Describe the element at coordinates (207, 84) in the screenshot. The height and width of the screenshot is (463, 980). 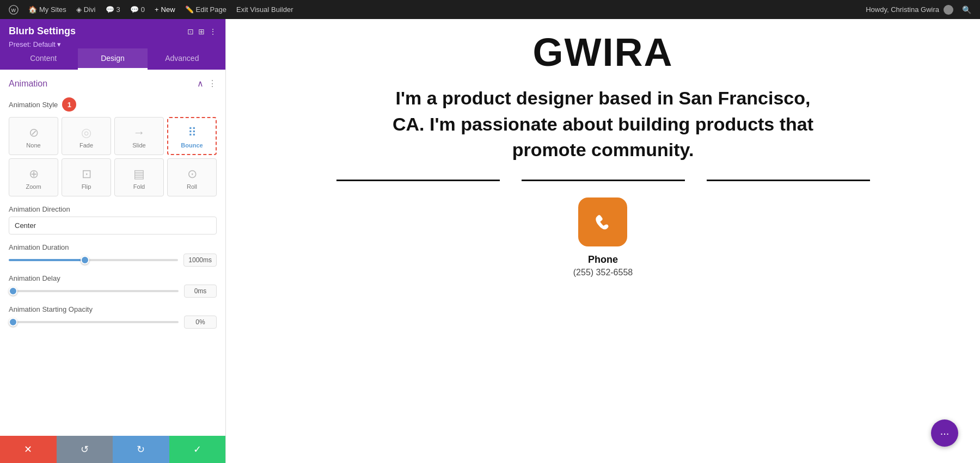
I see `section-actions: ∧ ⋮` at that location.